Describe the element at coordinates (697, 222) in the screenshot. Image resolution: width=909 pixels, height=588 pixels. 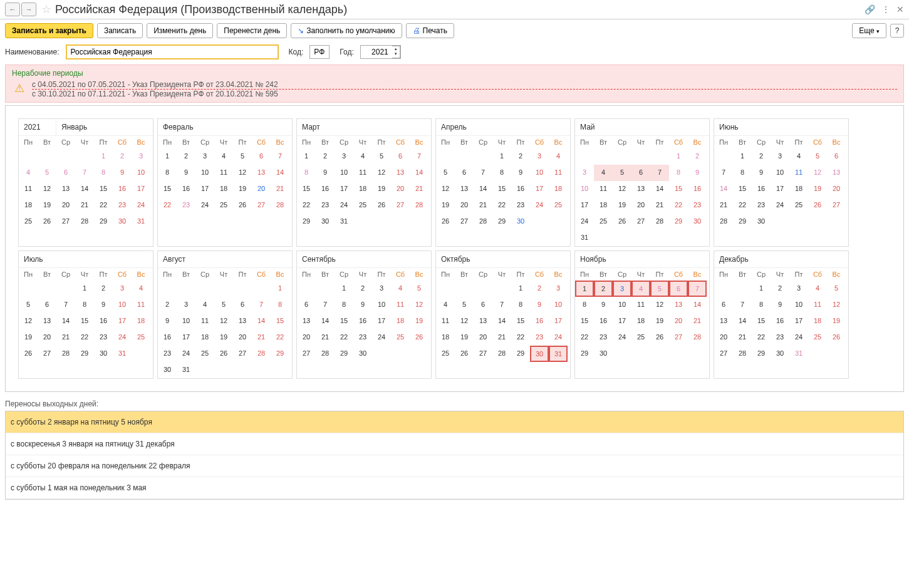
I see `day-cell: 30` at that location.